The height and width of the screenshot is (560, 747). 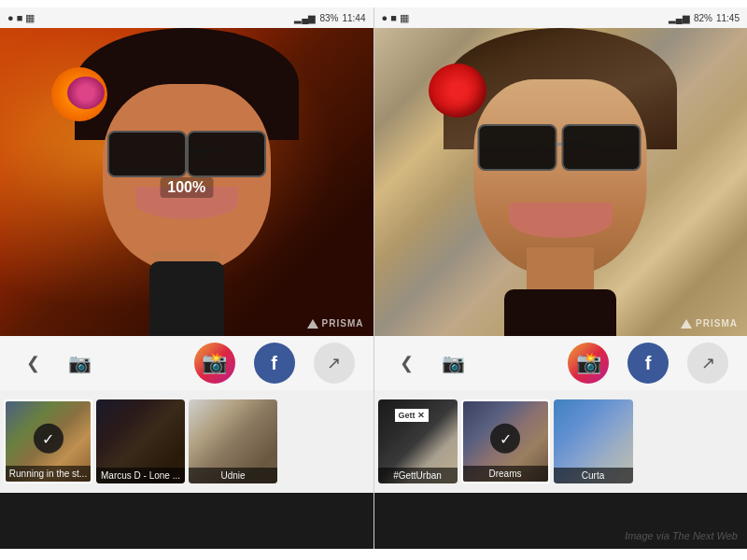 What do you see at coordinates (560, 177) in the screenshot?
I see `right-face-skin` at bounding box center [560, 177].